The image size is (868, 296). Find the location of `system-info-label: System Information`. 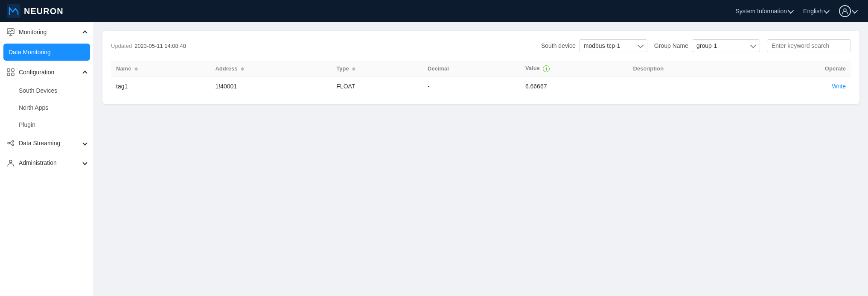

system-info-label: System Information is located at coordinates (761, 11).